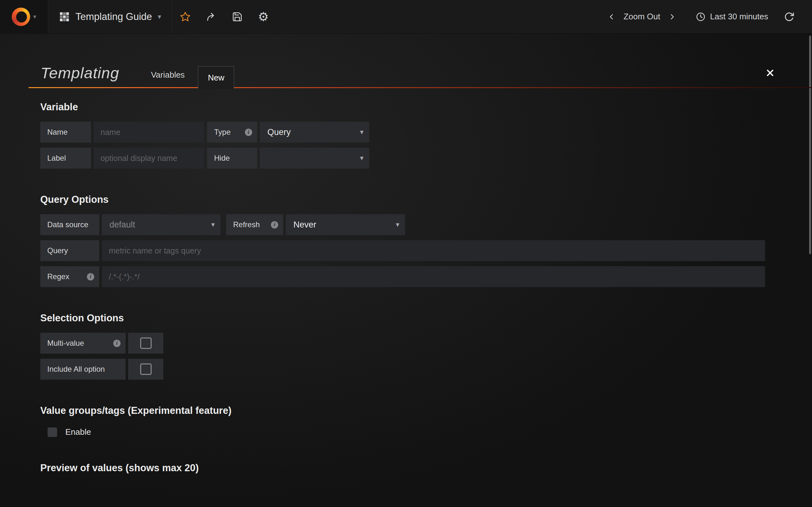  Describe the element at coordinates (232, 158) in the screenshot. I see `hide-label: Hide` at that location.